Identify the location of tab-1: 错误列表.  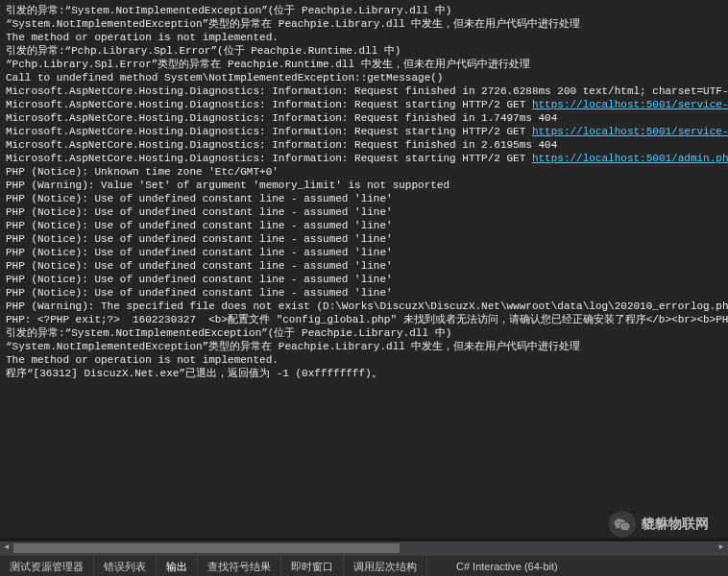
(125, 566).